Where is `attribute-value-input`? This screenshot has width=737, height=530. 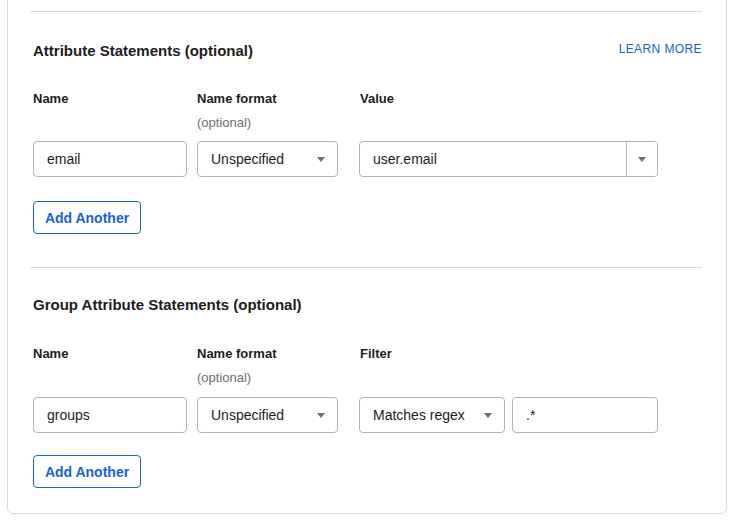 attribute-value-input is located at coordinates (493, 159).